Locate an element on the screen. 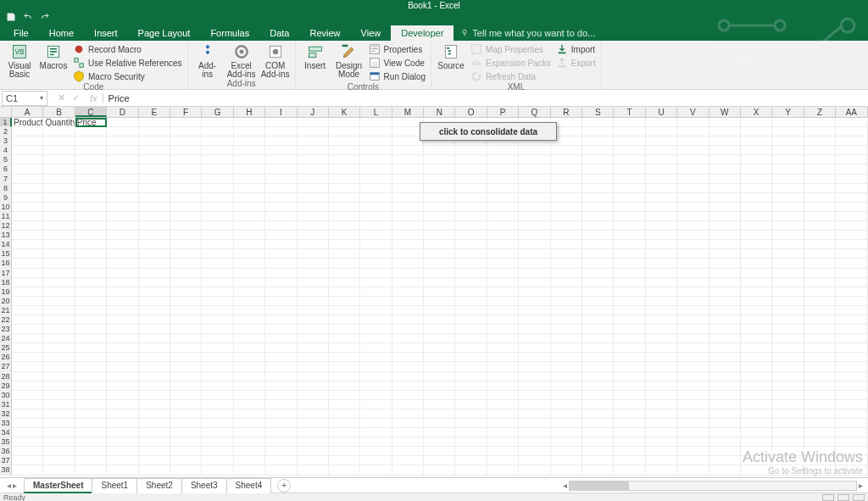 The width and height of the screenshot is (868, 501). cell-D20 is located at coordinates (122, 302).